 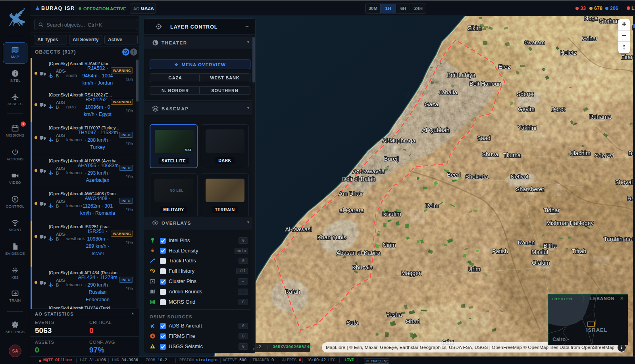 I want to click on svg-text: Sderot, so click(x=525, y=94).